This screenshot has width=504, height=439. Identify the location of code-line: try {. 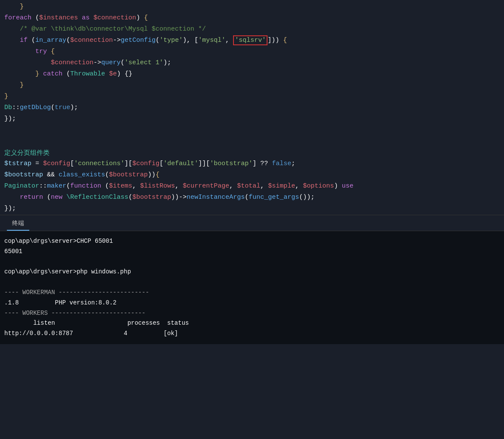
(252, 52).